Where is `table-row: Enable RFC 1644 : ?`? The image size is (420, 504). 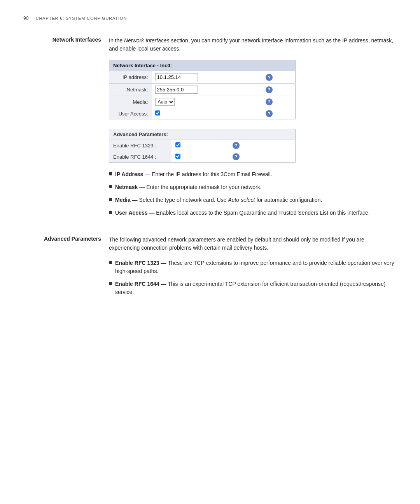 table-row: Enable RFC 1644 : ? is located at coordinates (202, 157).